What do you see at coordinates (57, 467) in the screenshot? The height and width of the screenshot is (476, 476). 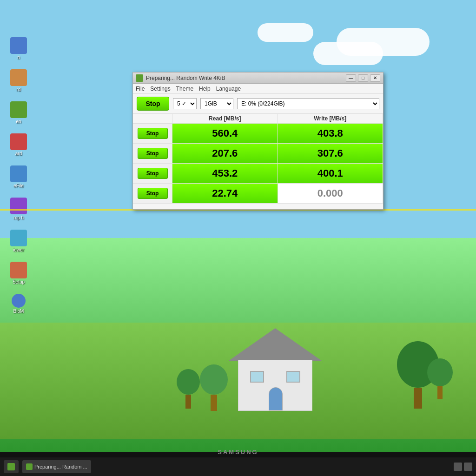 I see `taskbar-item-cdm: Preparing... Random ...` at bounding box center [57, 467].